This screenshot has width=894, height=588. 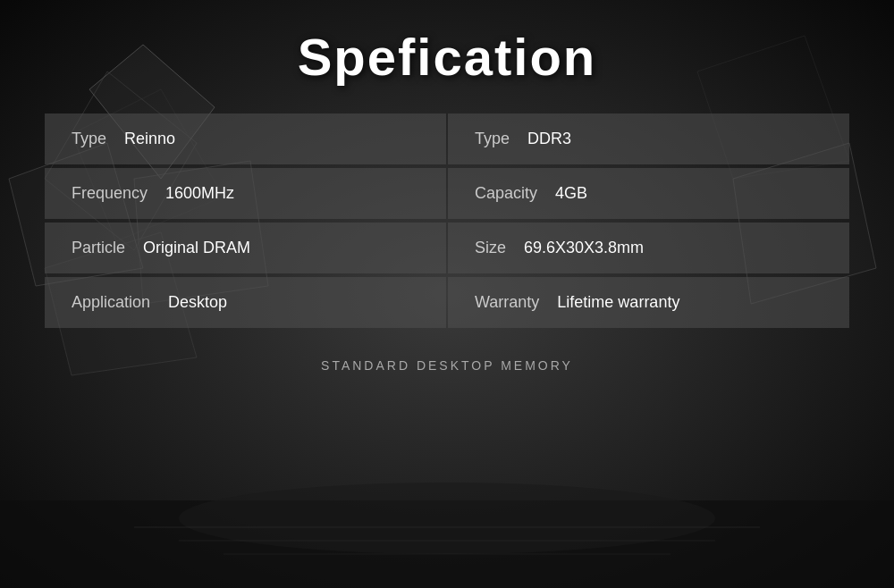 I want to click on spec-row-2: ParticleOriginal DRAMSize69.6X30X3.8mm, so click(x=447, y=248).